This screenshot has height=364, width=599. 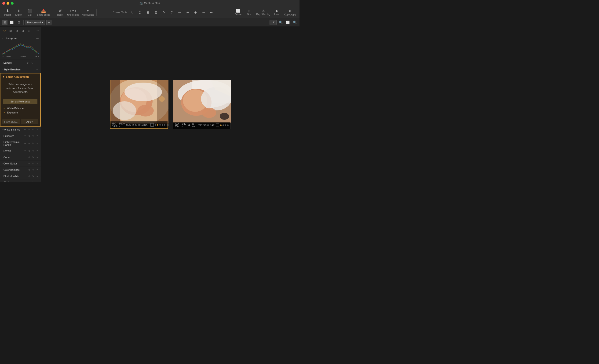 What do you see at coordinates (73, 12) in the screenshot?
I see `undo-redo-button: ↩↪ Undo/Redo` at bounding box center [73, 12].